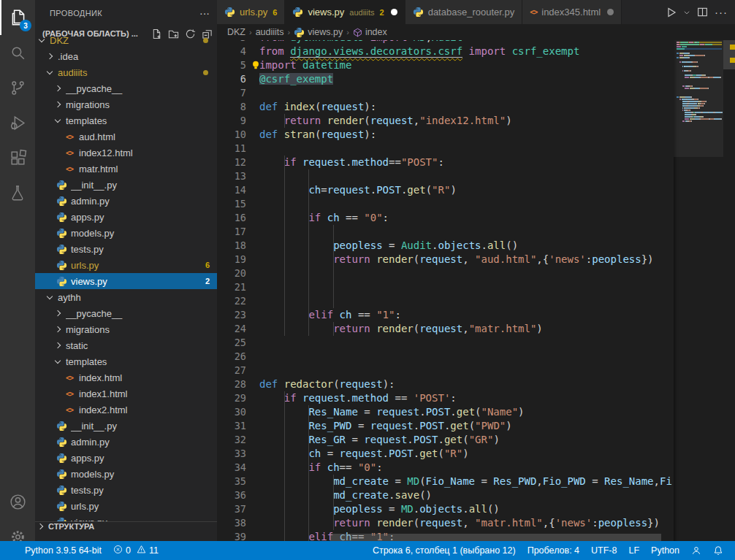 The image size is (735, 560). Describe the element at coordinates (721, 12) in the screenshot. I see `more-actions-icon: ···` at that location.